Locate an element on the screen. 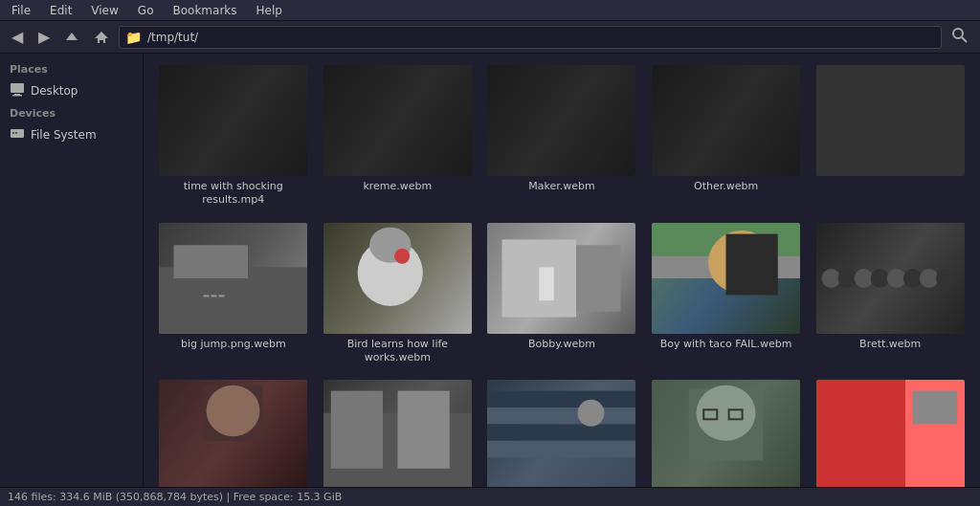 Image resolution: width=980 pixels, height=506 pixels. file-item: color_red.mp4 is located at coordinates (890, 431).